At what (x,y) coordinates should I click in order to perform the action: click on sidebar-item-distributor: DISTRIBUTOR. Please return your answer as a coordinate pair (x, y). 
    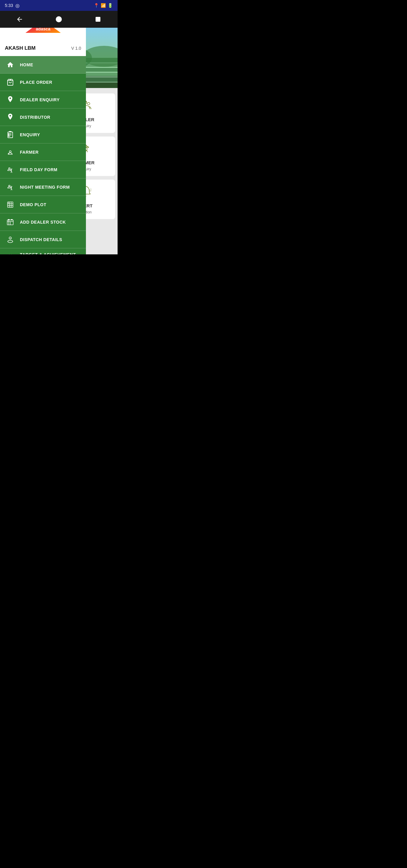
    Looking at the image, I should click on (43, 117).